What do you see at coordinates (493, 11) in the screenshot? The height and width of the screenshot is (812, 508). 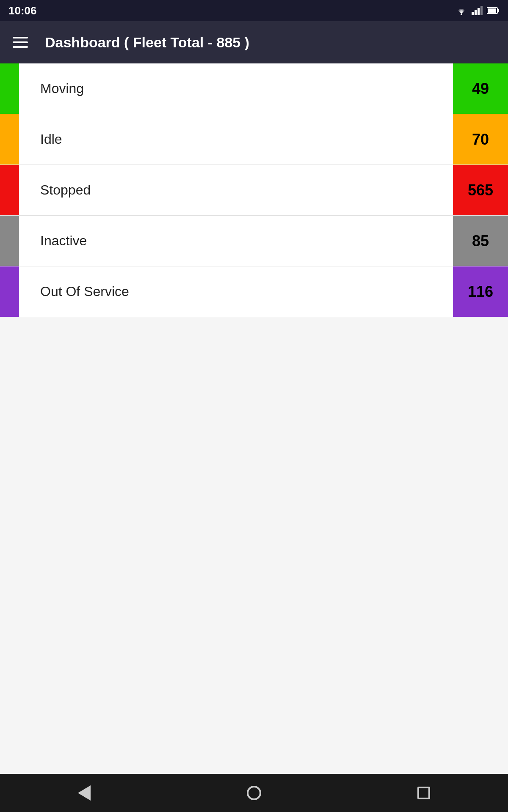 I see `battery-icon` at bounding box center [493, 11].